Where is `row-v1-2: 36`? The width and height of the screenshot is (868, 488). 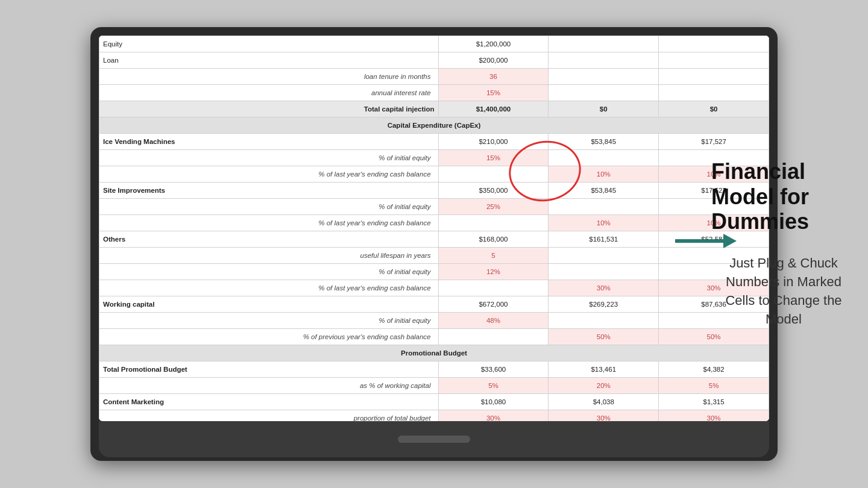 row-v1-2: 36 is located at coordinates (493, 77).